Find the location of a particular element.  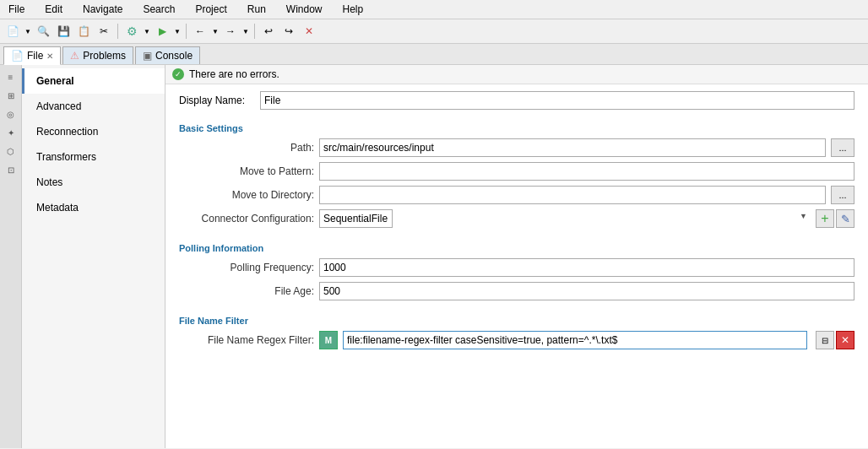

status-bar: ✓ There are no errors. is located at coordinates (517, 74).